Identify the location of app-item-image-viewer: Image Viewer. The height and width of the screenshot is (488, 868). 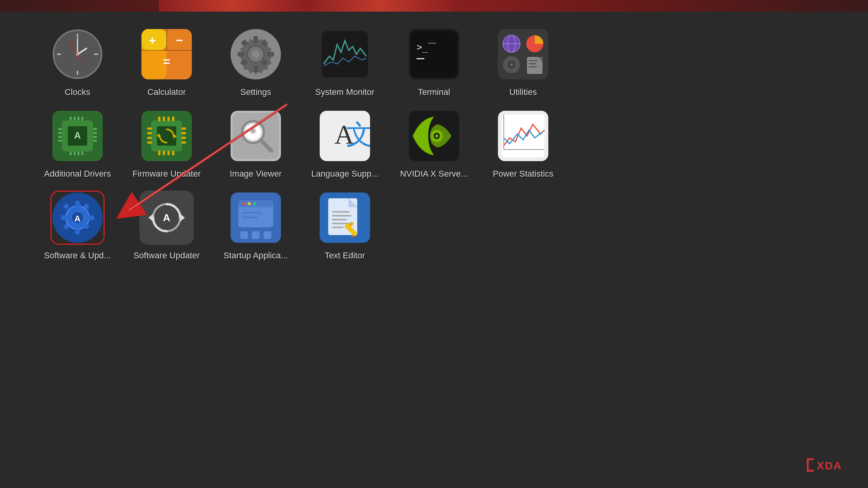
(256, 144).